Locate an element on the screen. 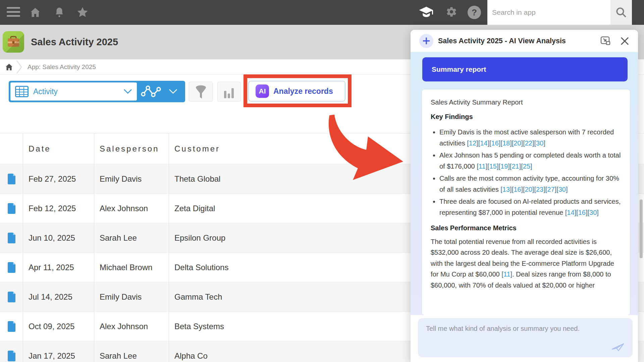 Image resolution: width=644 pixels, height=362 pixels. briefcase-icon is located at coordinates (13, 42).